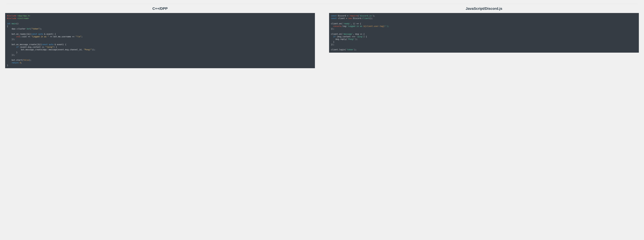 The width and height of the screenshot is (644, 240). What do you see at coordinates (364, 26) in the screenshot?
I see `code-token: ${` at bounding box center [364, 26].